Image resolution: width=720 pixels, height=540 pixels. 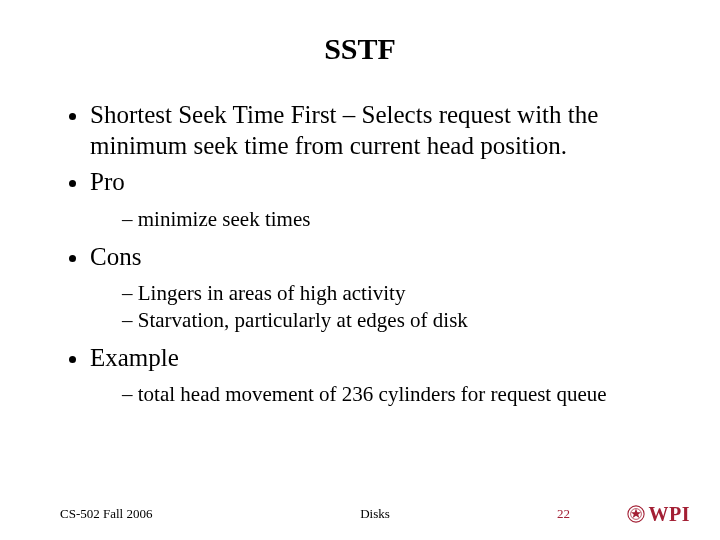 What do you see at coordinates (670, 514) in the screenshot?
I see `wpi-logo-text: WPI` at bounding box center [670, 514].